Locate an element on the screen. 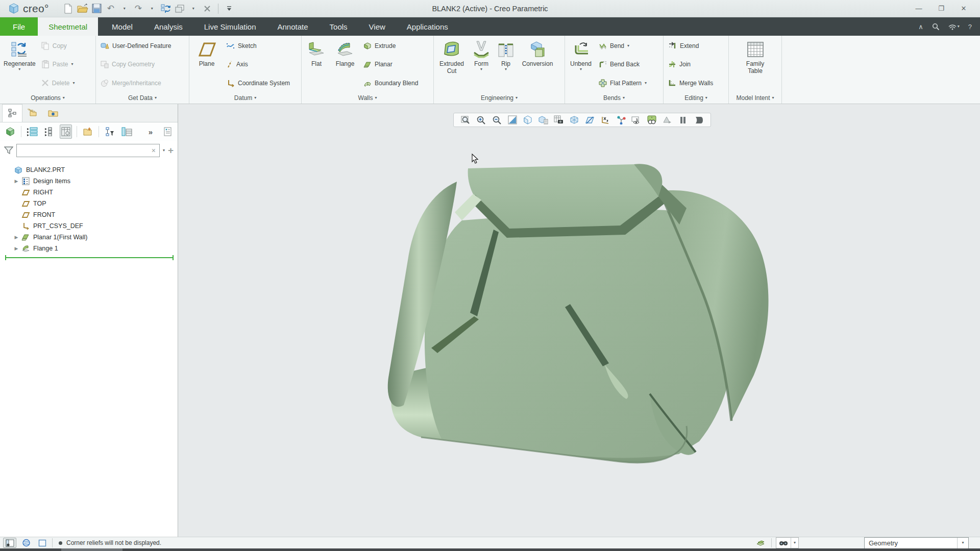 This screenshot has width=980, height=551. tab-view: View is located at coordinates (377, 27).